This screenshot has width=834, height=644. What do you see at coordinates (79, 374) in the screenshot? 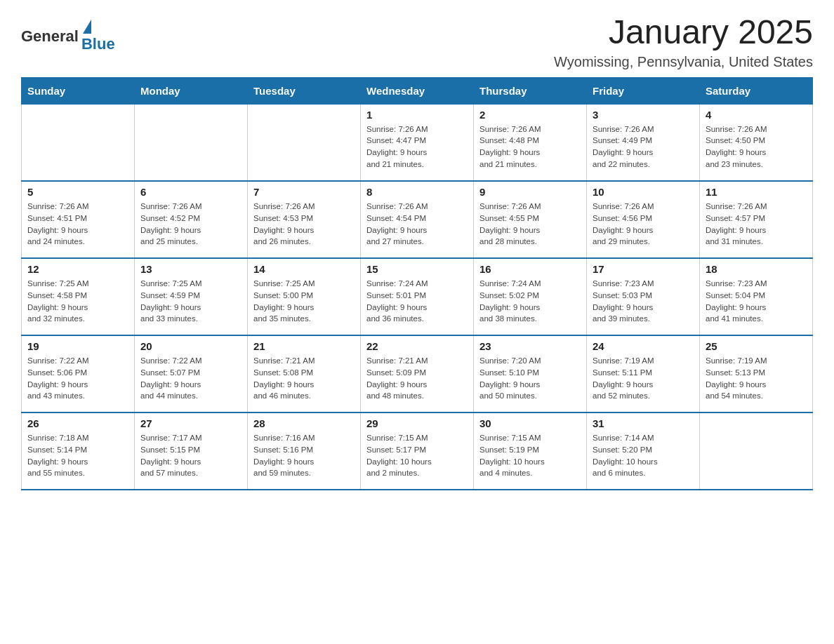
I see `calendar-cell: 19Sunrise: 7:22 AMSunset: 5:06 PMDayligh…` at bounding box center [79, 374].